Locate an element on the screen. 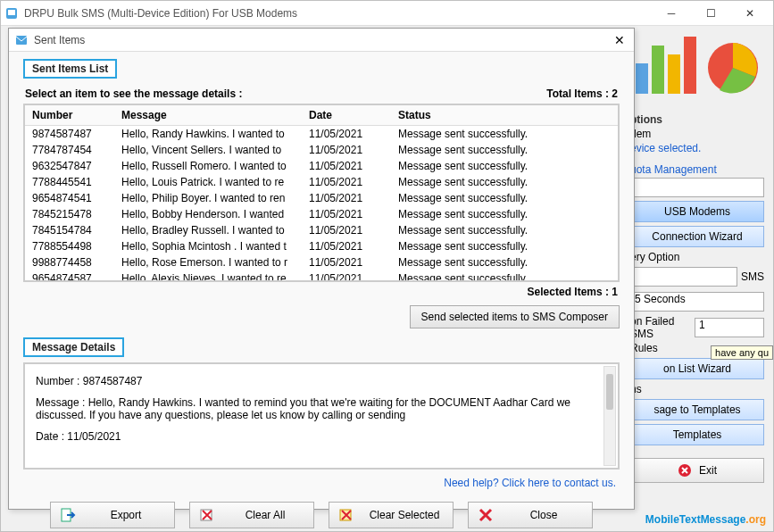 The image size is (774, 532). table-row: 7788554498Hello, Sophia Mcintosh . I wan… is located at coordinates (321, 246).